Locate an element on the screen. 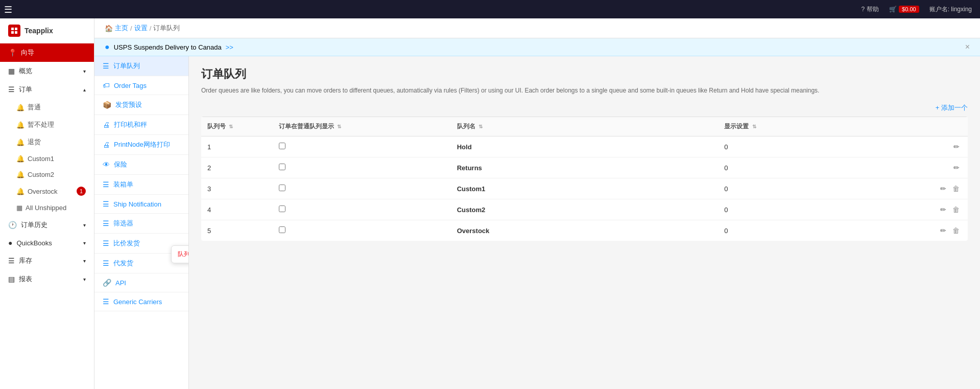  sidebar-item-custom1: 🔔 Custom1 is located at coordinates (47, 158).